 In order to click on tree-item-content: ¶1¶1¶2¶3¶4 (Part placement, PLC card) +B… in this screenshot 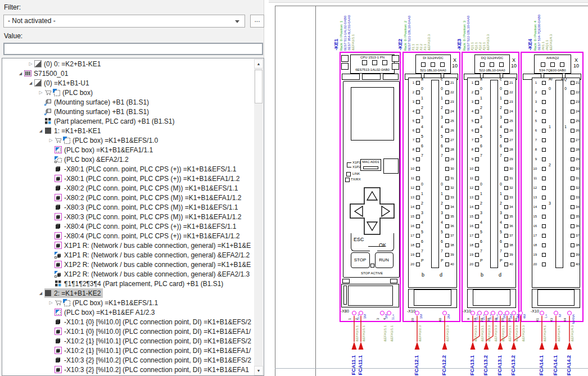, I will do `click(140, 283)`.